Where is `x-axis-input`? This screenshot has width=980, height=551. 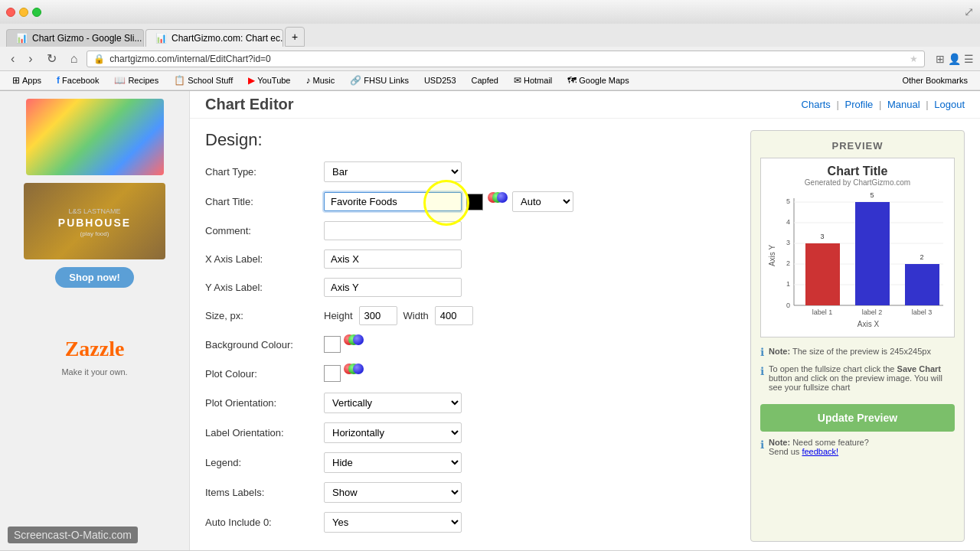
x-axis-input is located at coordinates (393, 259).